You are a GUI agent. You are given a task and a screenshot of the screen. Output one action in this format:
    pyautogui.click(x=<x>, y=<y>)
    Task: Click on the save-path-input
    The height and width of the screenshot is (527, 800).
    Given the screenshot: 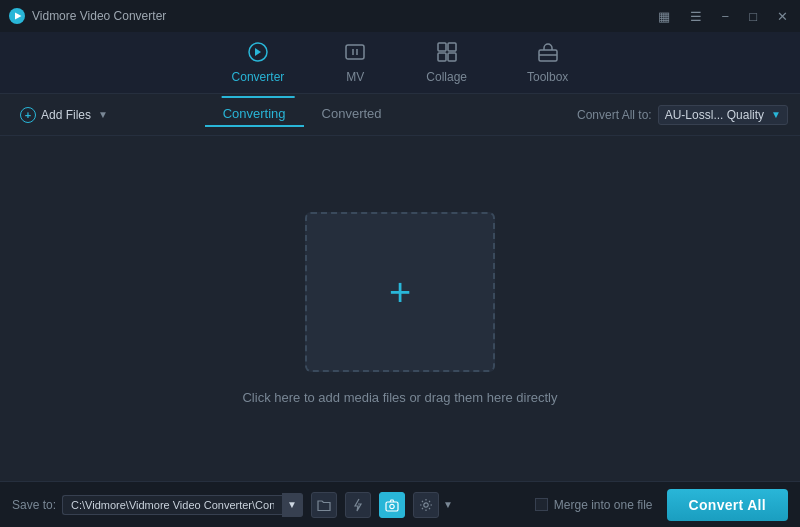 What is the action you would take?
    pyautogui.click(x=172, y=505)
    